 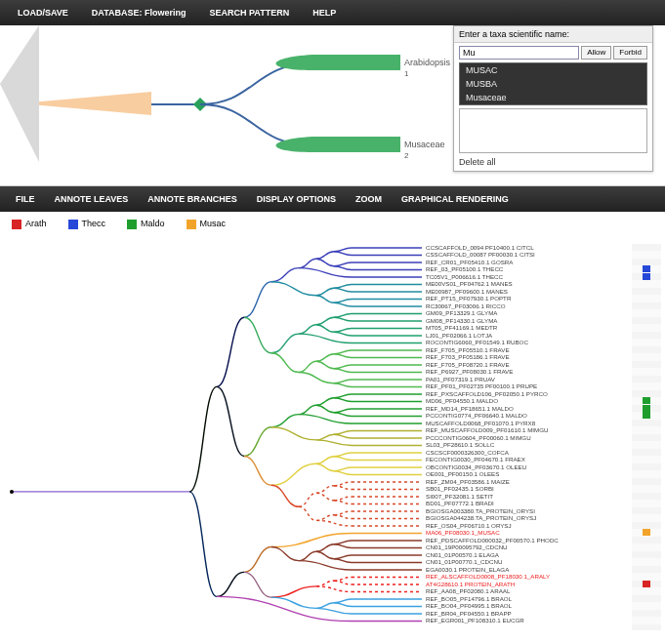 What do you see at coordinates (509, 570) in the screenshot?
I see `tree-leaf-label: EGA0030.1 PROTEIN_ELAGA` at bounding box center [509, 570].